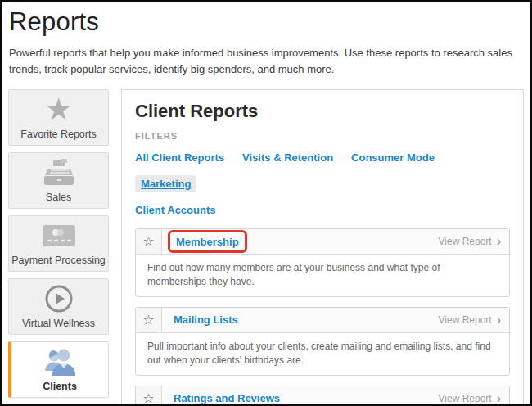 This screenshot has height=406, width=532. Describe the element at coordinates (59, 247) in the screenshot. I see `sidebar: ★ Favorite Reports` at that location.